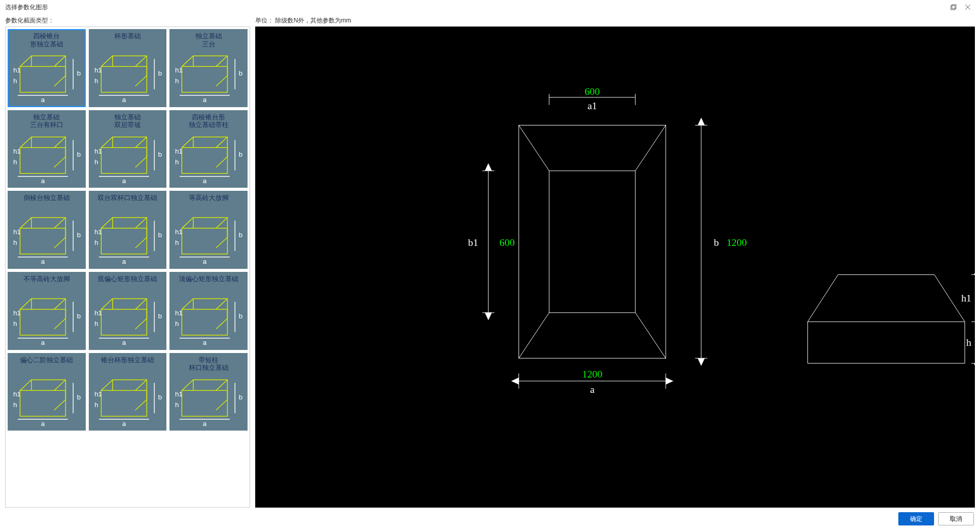 This screenshot has height=528, width=980. I want to click on thumb-short-col-cup: 带短柱杯口独立基础 a b h1 h, so click(208, 392).